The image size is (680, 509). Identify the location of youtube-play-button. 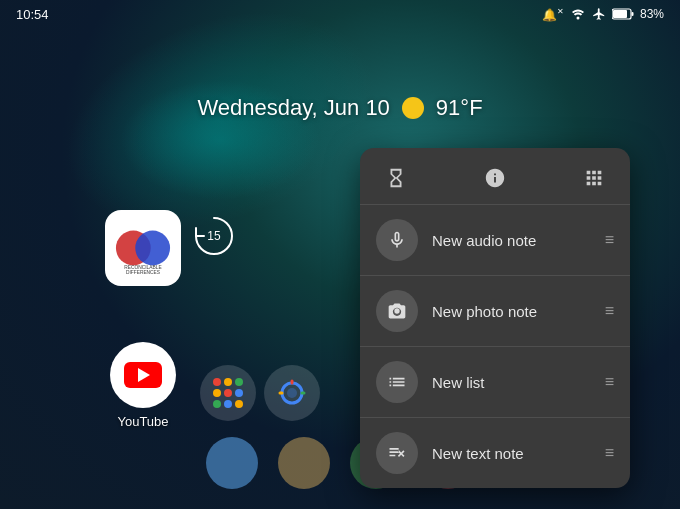
(143, 375).